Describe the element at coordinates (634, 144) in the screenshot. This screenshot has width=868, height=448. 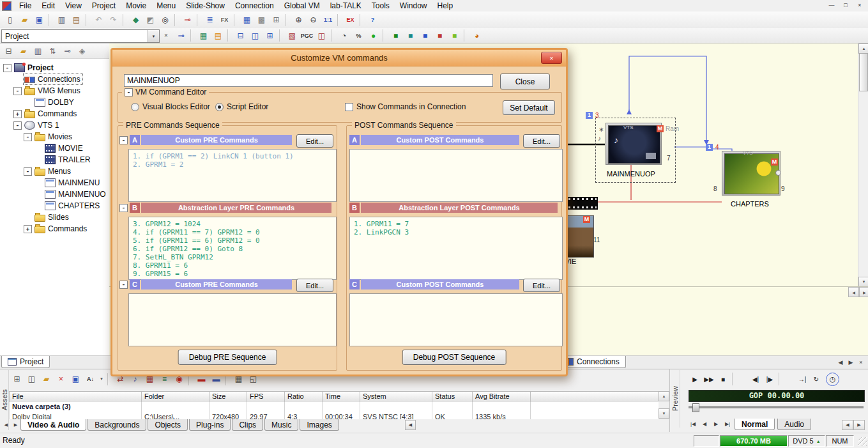
I see `mainmenuop-node-thumbnail: ♪` at that location.